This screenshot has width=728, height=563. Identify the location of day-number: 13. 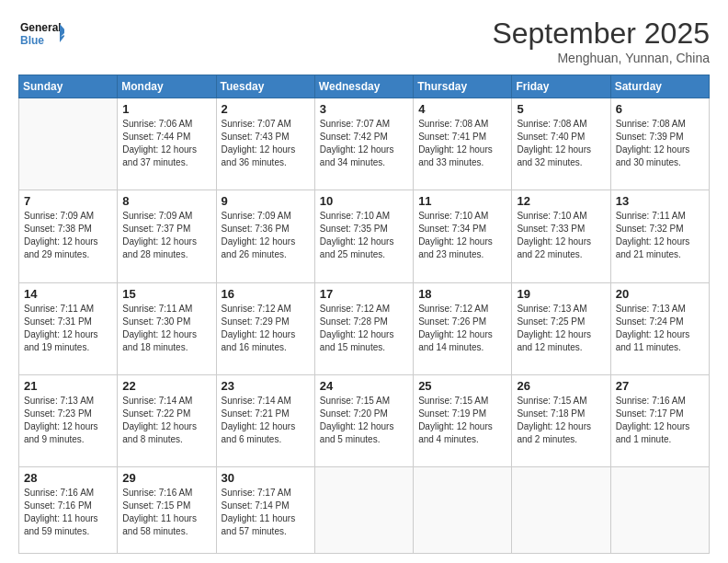
(660, 201).